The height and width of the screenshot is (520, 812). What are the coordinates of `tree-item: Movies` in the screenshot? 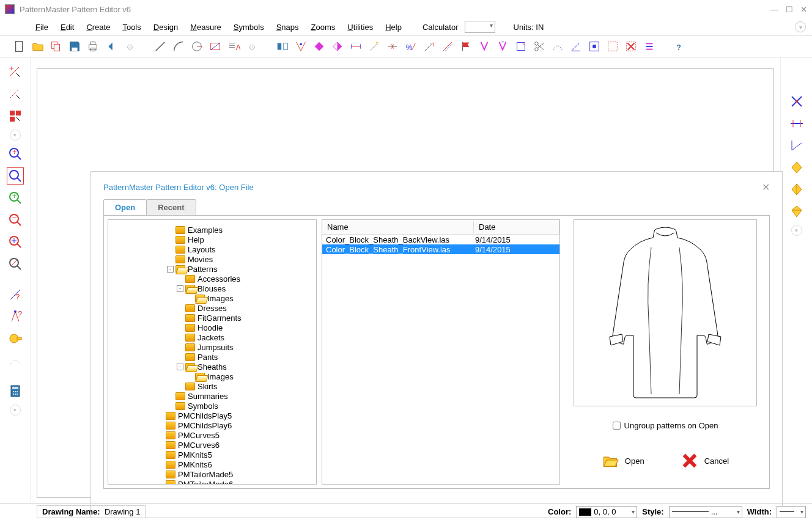 It's located at (212, 259).